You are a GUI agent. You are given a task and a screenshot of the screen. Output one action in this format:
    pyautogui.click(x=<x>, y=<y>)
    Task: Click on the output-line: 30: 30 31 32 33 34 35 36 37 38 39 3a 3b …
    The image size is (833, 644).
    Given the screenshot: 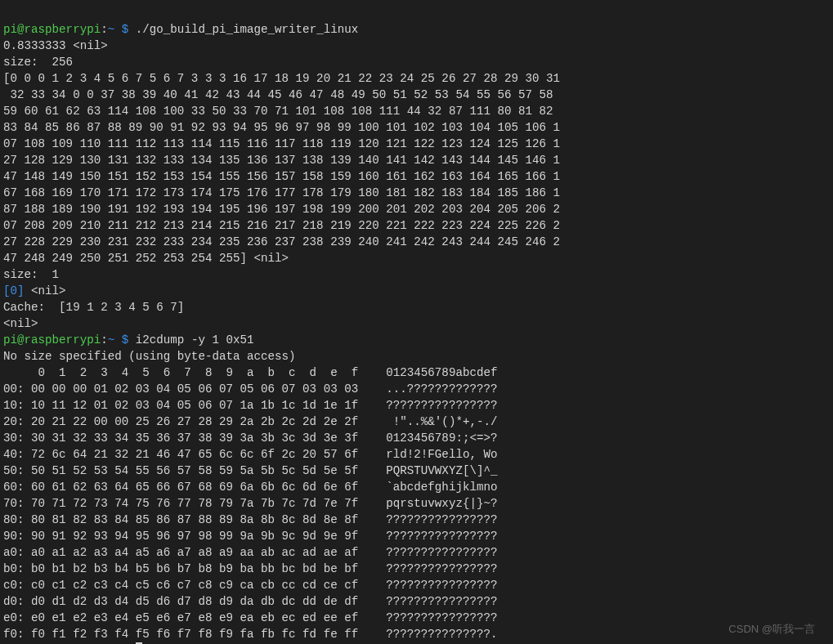 What is the action you would take?
    pyautogui.click(x=250, y=438)
    